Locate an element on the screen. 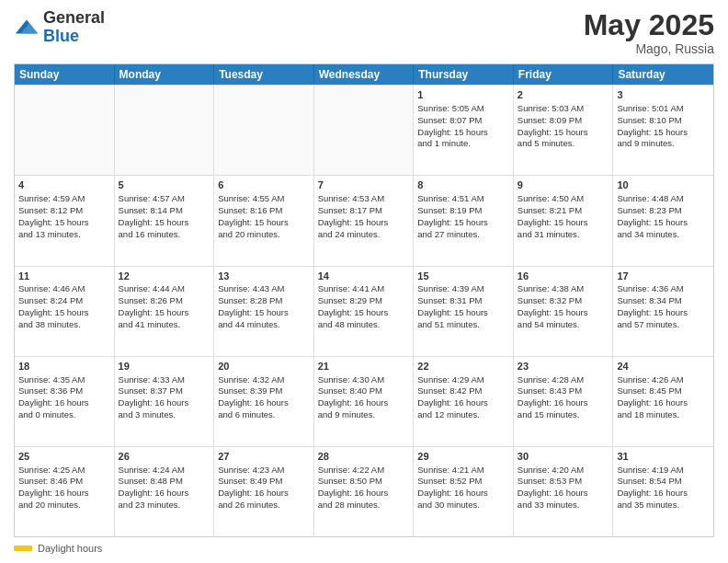 Image resolution: width=728 pixels, height=563 pixels. day-number: 12 is located at coordinates (165, 276).